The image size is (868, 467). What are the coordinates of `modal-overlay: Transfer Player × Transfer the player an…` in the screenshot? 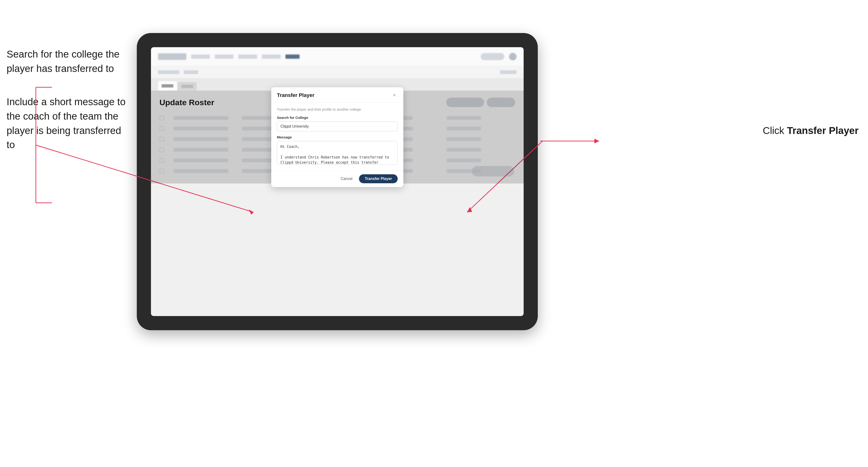 It's located at (337, 137).